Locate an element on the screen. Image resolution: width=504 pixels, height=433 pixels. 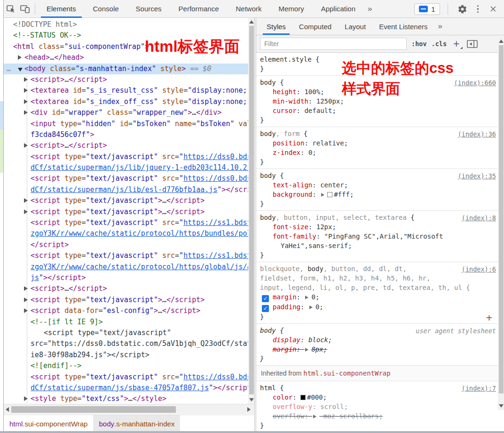
inspect-element-button is located at coordinates (11, 9).